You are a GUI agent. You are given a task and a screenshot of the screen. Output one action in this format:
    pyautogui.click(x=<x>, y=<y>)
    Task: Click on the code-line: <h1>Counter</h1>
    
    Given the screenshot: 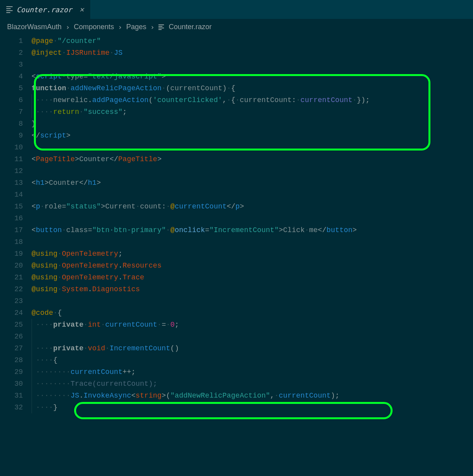 What is the action you would take?
    pyautogui.click(x=252, y=183)
    